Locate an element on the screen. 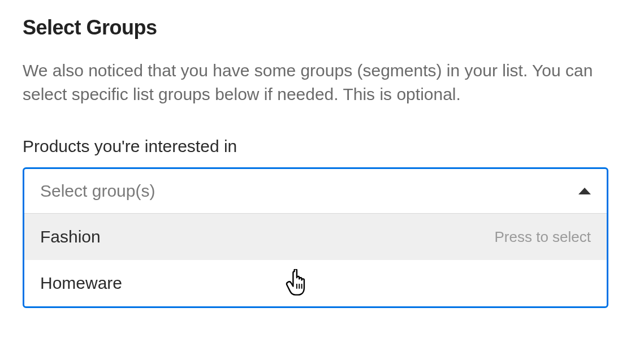  option-label: Homeware is located at coordinates (81, 283).